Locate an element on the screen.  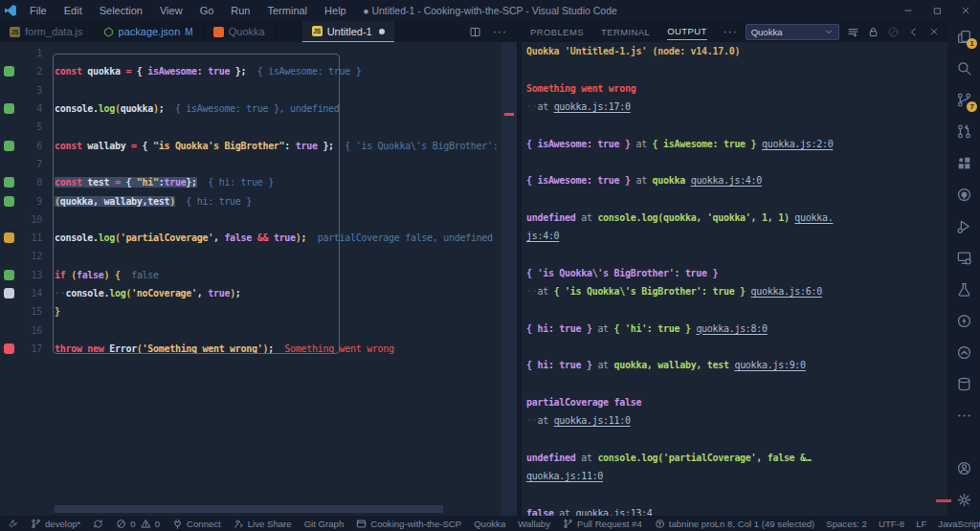
status-lf: LF is located at coordinates (921, 524).